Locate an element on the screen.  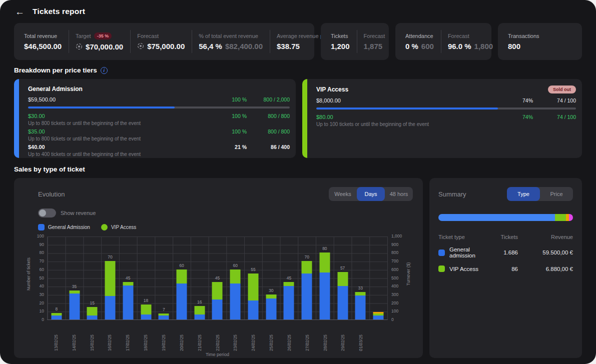
bar-slot: 18 is located at coordinates (146, 278).